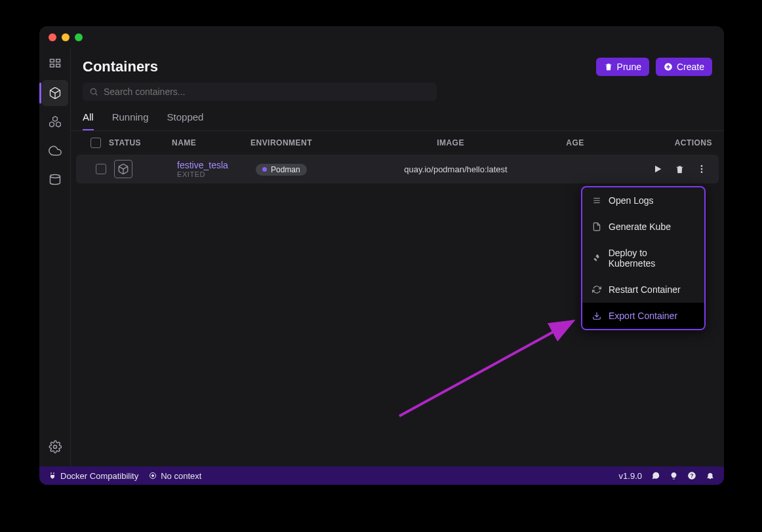 This screenshot has width=762, height=532. Describe the element at coordinates (674, 476) in the screenshot. I see `status-tips` at that location.